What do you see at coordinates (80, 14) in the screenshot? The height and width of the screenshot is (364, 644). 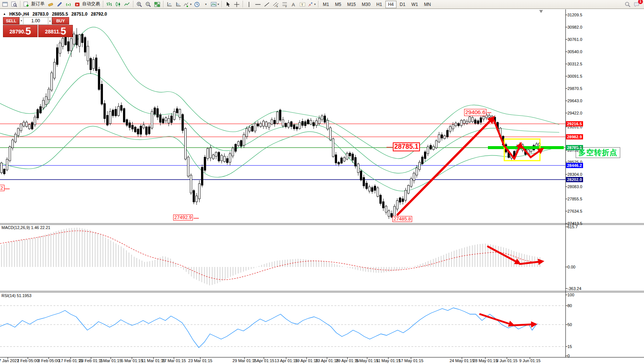 I see `quote-low: 28751.0` at bounding box center [80, 14].